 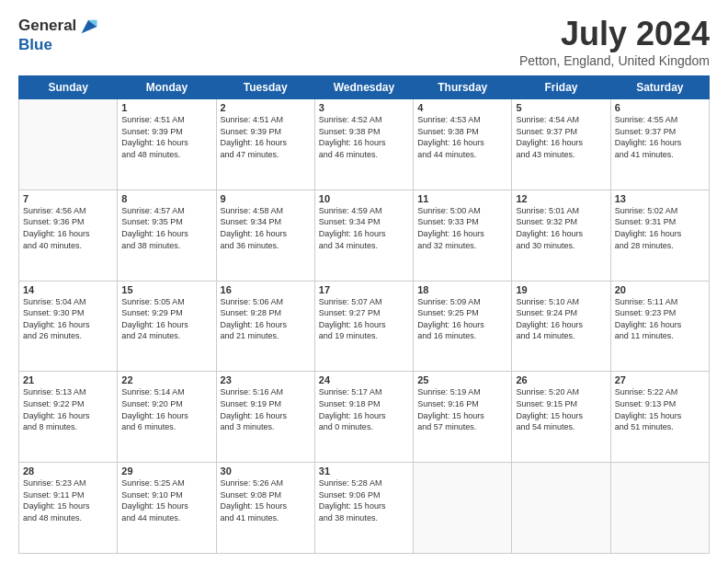 What do you see at coordinates (660, 108) in the screenshot?
I see `day-number: 6` at bounding box center [660, 108].